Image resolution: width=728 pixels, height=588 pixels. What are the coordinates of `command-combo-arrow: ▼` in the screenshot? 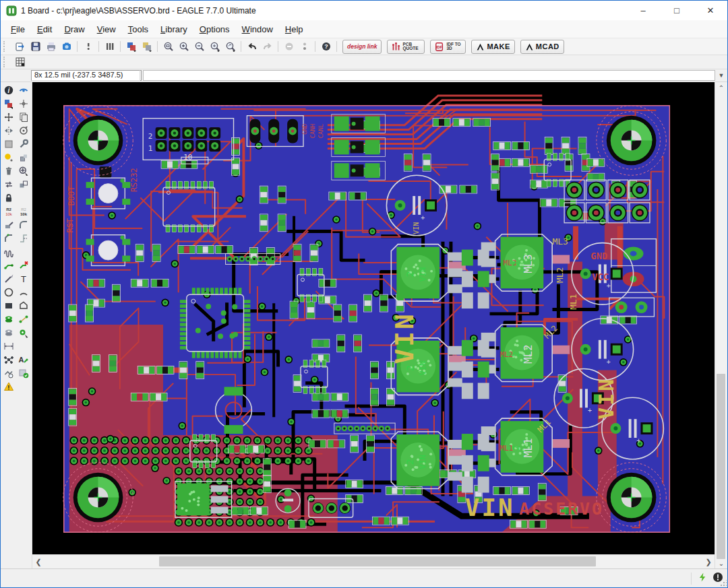 It's located at (721, 75).